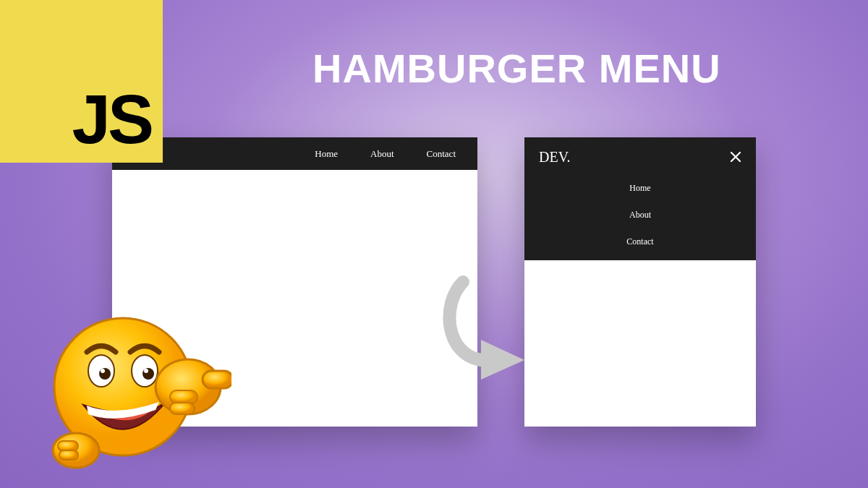 The image size is (868, 488). Describe the element at coordinates (81, 81) in the screenshot. I see `js-badge: JS` at that location.